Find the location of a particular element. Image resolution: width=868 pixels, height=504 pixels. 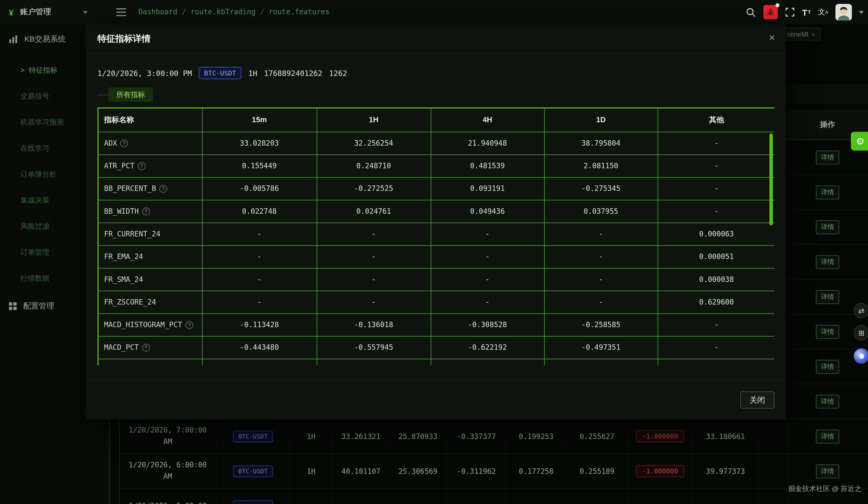

table-row: ADX?33.02820332.25625421.94094838.795804… is located at coordinates (436, 143).